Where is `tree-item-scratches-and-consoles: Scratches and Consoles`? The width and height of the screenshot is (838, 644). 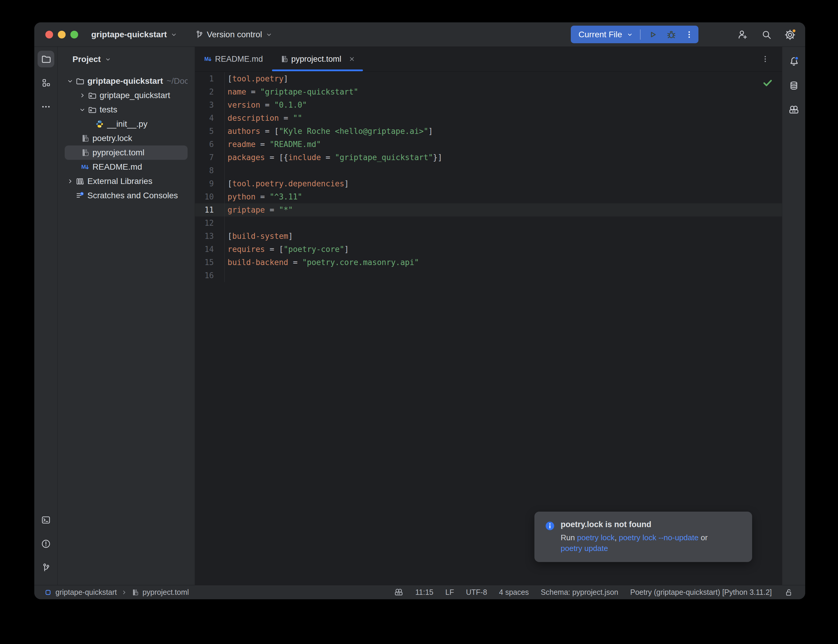 tree-item-scratches-and-consoles: Scratches and Consoles is located at coordinates (126, 196).